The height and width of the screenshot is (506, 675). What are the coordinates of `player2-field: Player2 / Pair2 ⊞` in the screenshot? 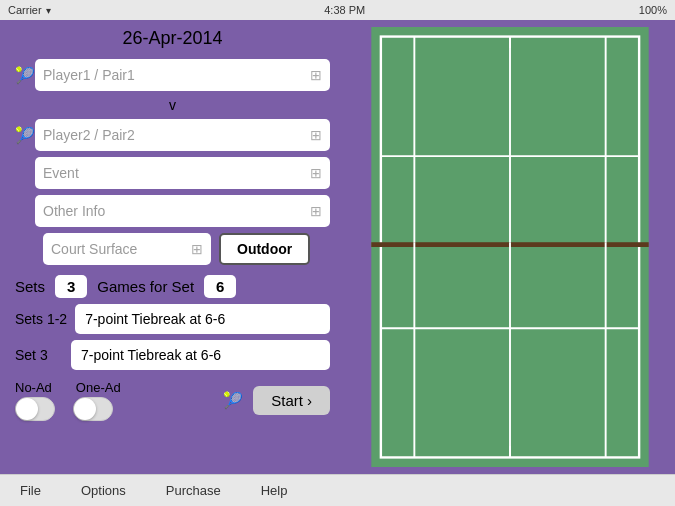 It's located at (182, 135).